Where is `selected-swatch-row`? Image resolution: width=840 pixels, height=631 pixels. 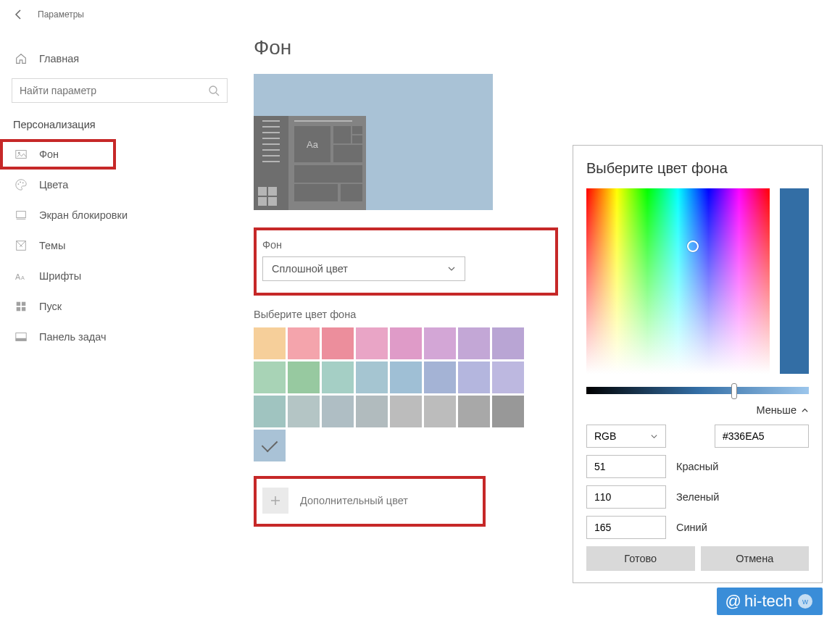 selected-swatch-row is located at coordinates (406, 446).